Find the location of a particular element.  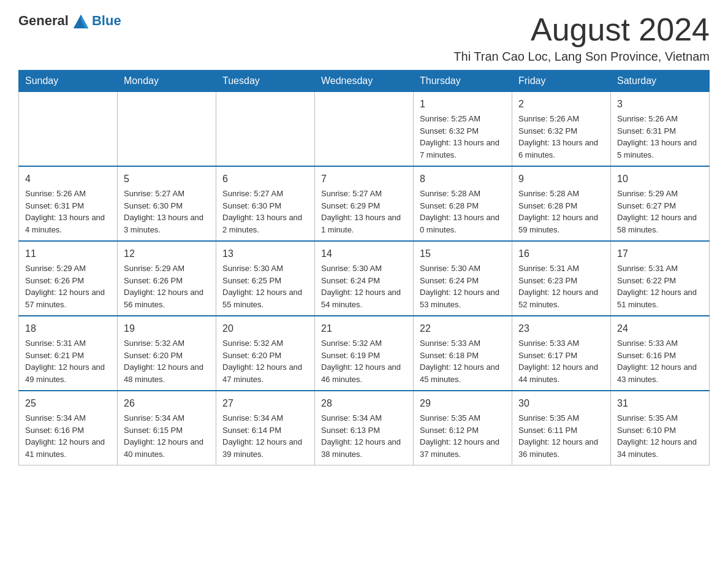

calendar-cell: 21Sunrise: 5:32 AMSunset: 6:19 PMDayligh… is located at coordinates (364, 353).